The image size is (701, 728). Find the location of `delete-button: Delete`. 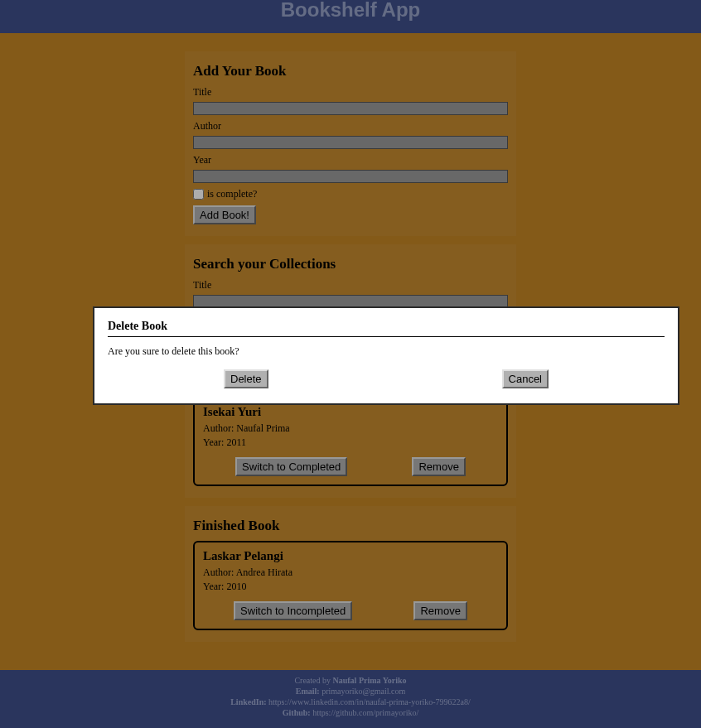

delete-button: Delete is located at coordinates (246, 379).